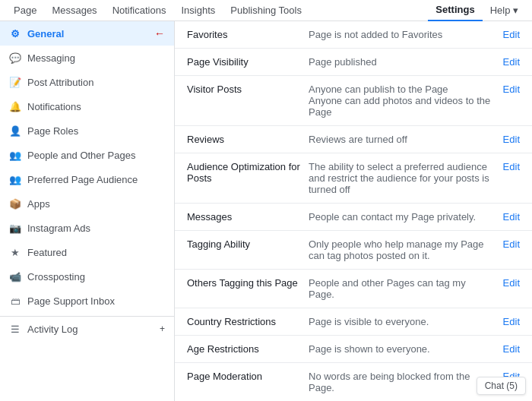 This screenshot has width=532, height=401. Describe the element at coordinates (163, 329) in the screenshot. I see `activity-log-expand: +` at that location.